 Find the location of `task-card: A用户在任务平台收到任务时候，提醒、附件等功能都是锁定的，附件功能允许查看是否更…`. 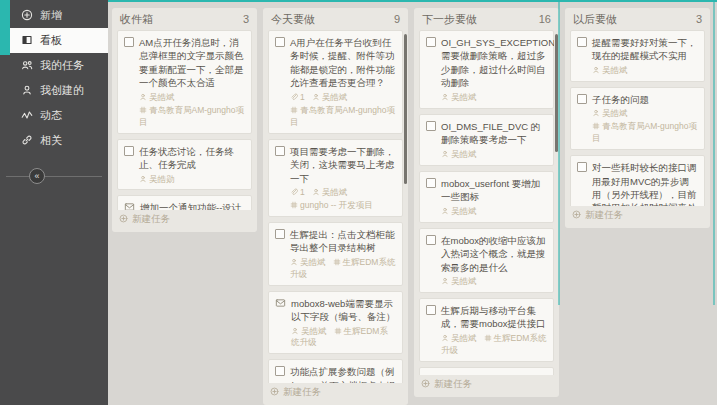

task-card: A用户在任务平台收到任务时候，提醒、附件等功能都是锁定的，附件功能允许查看是否更… is located at coordinates (336, 82).